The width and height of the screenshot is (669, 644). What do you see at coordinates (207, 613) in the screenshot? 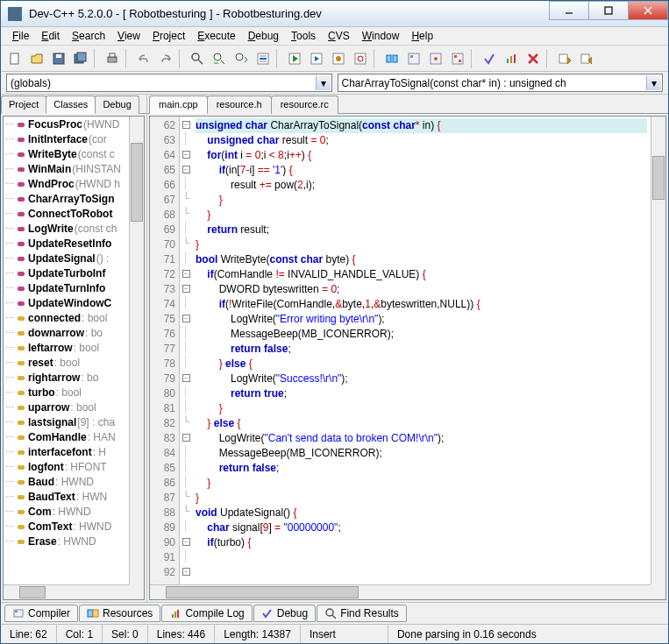
I see `bottom-tab-compile-log: Compile Log` at bounding box center [207, 613].